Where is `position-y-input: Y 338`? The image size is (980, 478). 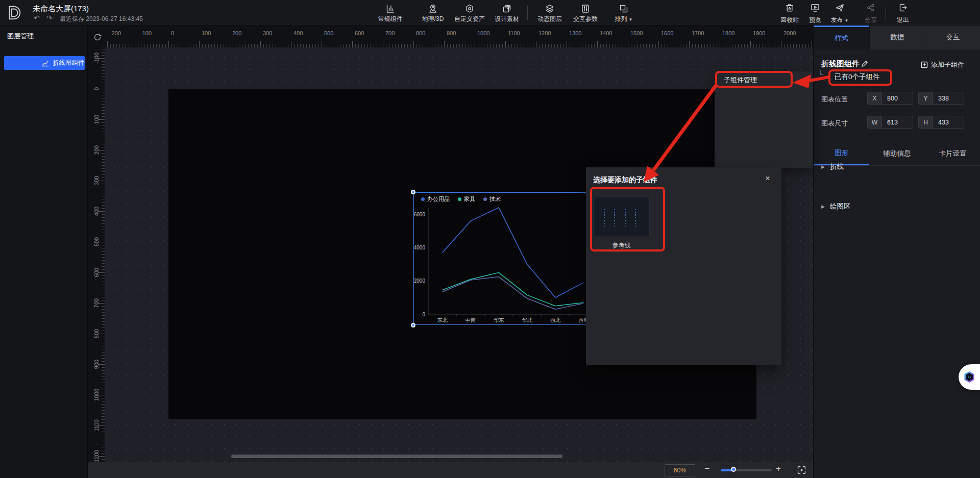
position-y-input: Y 338 is located at coordinates (941, 98).